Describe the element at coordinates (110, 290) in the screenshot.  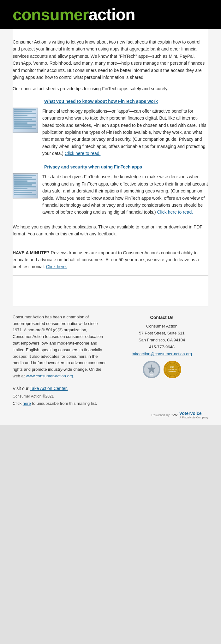
I see `spacer` at that location.